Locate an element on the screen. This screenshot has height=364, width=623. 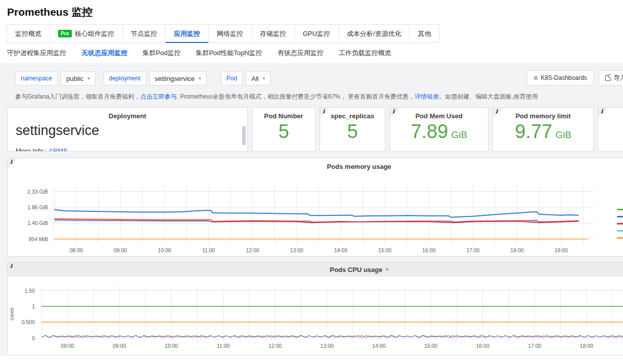
menu-icon: ≡ is located at coordinates (536, 78).